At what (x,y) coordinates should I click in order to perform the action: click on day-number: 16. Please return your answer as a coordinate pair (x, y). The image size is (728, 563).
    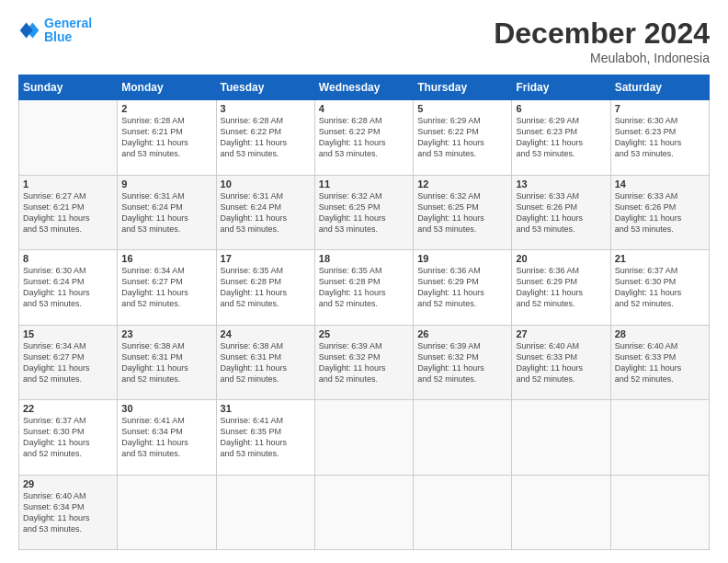
    Looking at the image, I should click on (166, 259).